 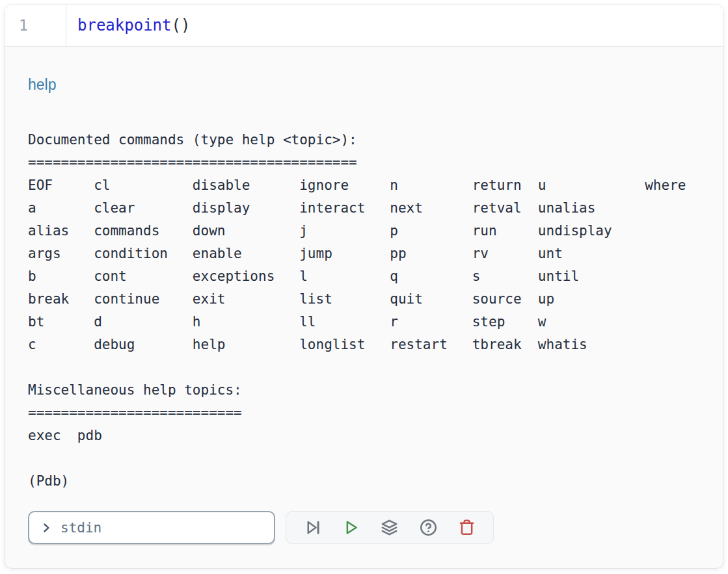 I want to click on trash-icon, so click(x=467, y=528).